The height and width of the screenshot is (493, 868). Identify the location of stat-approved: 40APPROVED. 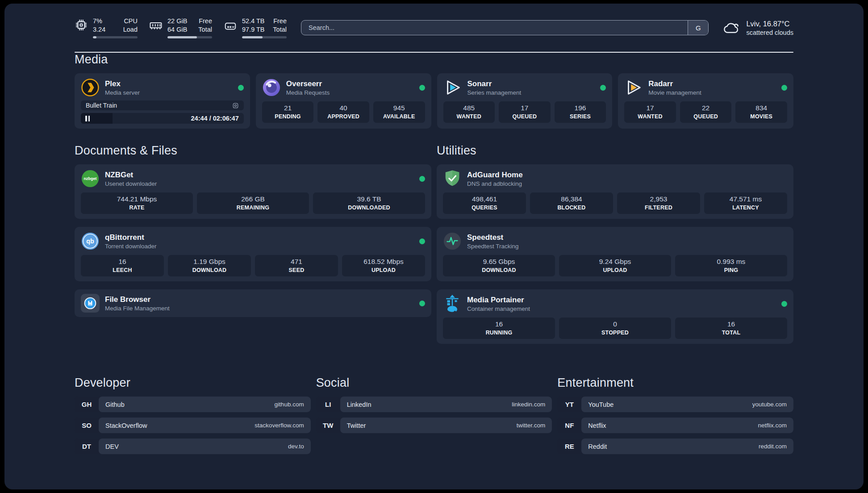
(343, 112).